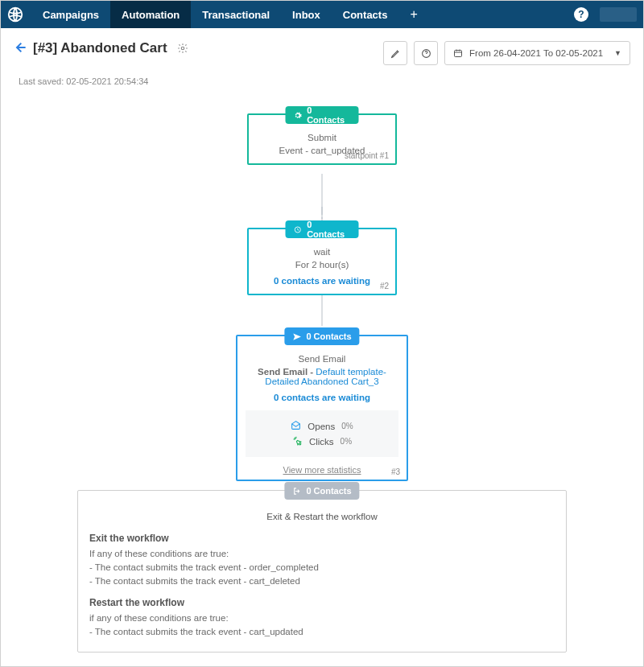  I want to click on node-title: wait, so click(322, 252).